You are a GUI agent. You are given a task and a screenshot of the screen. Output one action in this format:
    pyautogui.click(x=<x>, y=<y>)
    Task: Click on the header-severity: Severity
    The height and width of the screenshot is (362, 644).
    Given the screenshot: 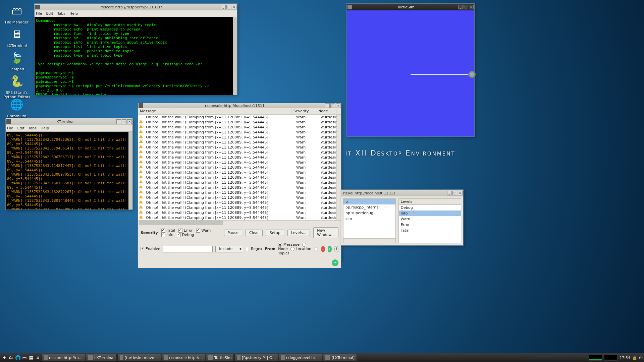 What is the action you would take?
    pyautogui.click(x=304, y=111)
    